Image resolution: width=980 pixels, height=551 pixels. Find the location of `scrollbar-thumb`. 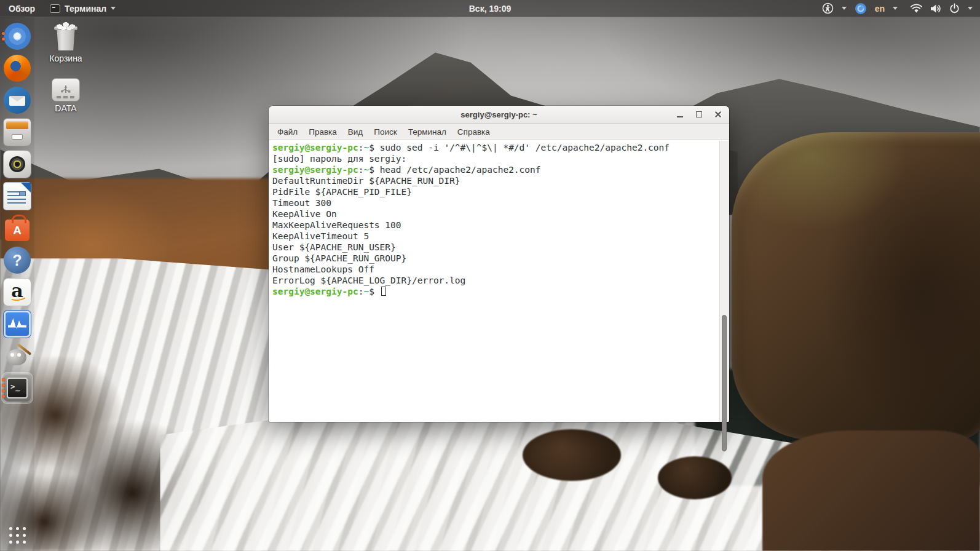

scrollbar-thumb is located at coordinates (724, 383).